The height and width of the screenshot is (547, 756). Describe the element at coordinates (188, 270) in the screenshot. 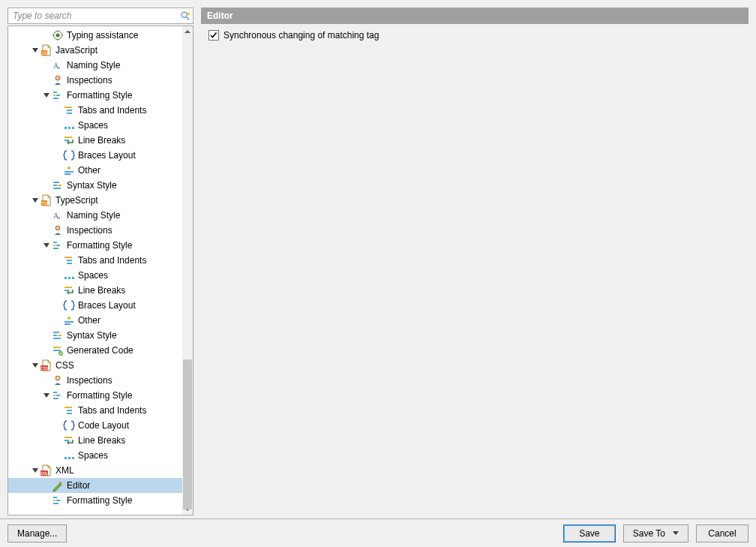

I see `tree-scrollbar` at that location.